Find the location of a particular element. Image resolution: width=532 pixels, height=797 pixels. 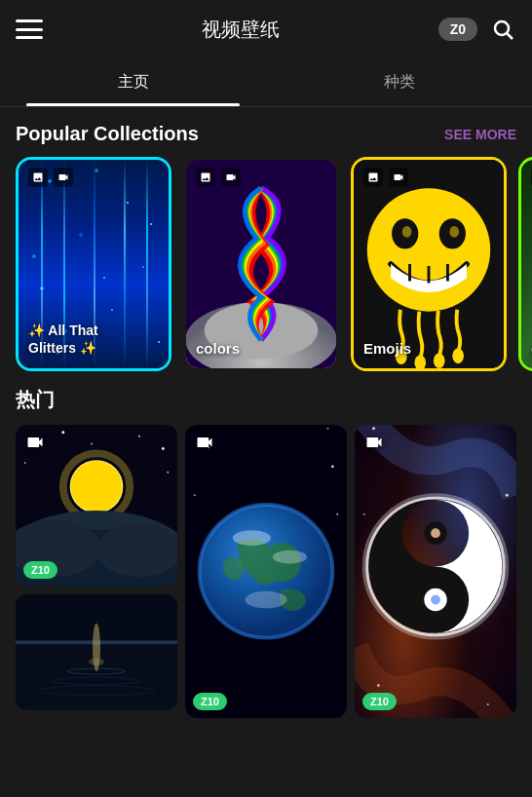

card-icons-emojis is located at coordinates (386, 177).